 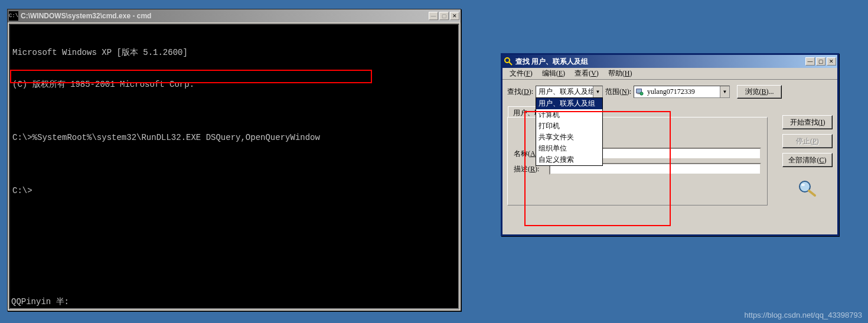 What do you see at coordinates (808, 160) in the screenshot?
I see `clear-all-button: 全部清除(C)` at bounding box center [808, 160].